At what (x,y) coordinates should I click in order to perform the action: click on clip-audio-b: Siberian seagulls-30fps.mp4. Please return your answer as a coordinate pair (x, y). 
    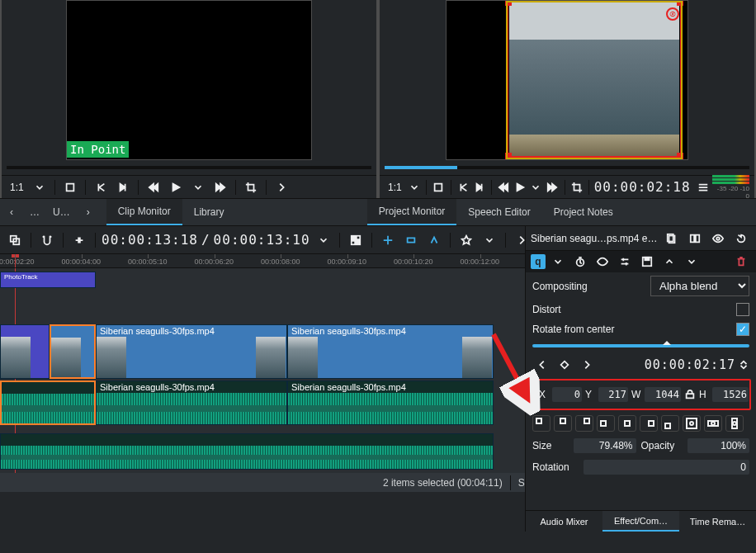
    Looking at the image, I should click on (191, 403).